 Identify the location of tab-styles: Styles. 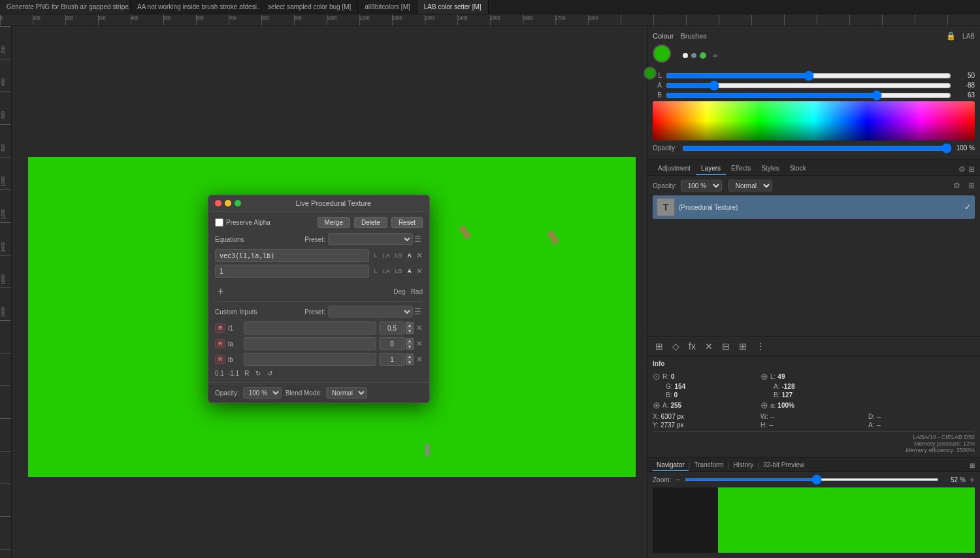
(770, 169).